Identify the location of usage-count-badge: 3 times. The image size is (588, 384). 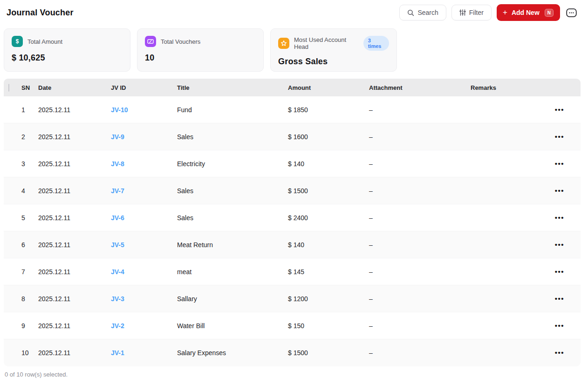
(376, 43).